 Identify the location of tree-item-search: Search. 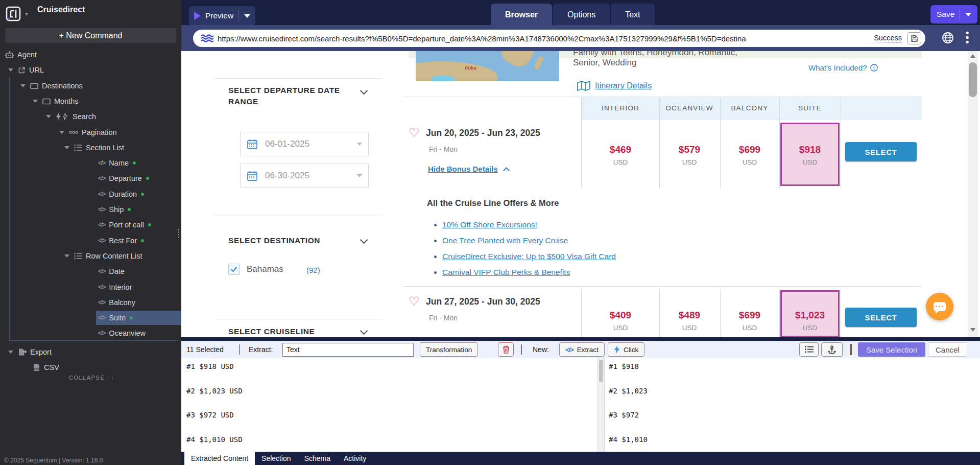
(71, 117).